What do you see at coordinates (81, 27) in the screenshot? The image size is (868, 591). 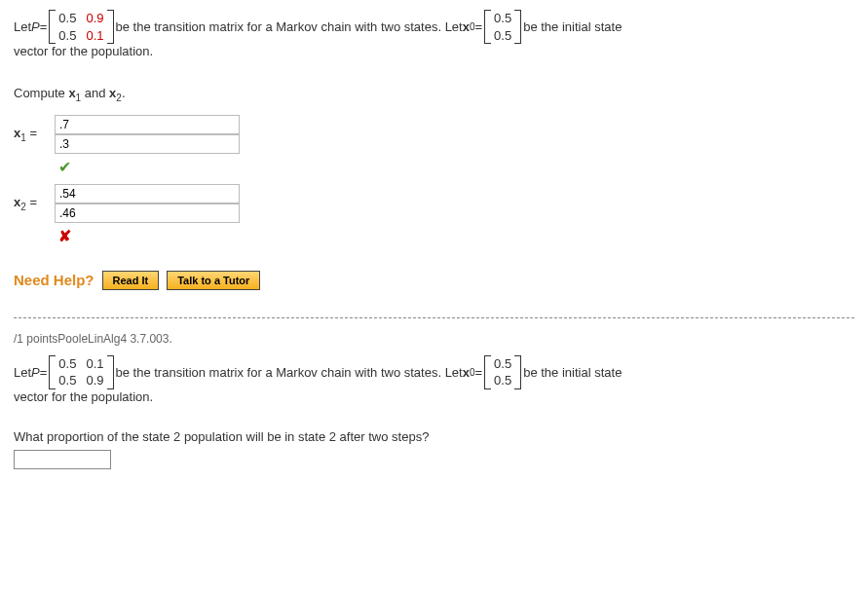 I see `matrix-P: 0.5 0.9 0.5 0.1` at bounding box center [81, 27].